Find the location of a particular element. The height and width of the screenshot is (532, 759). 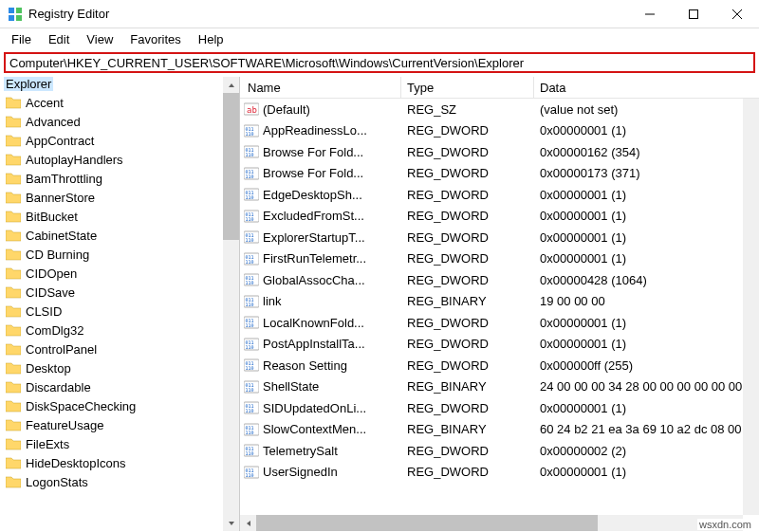

tree-item: ComDlg32 is located at coordinates (120, 330).